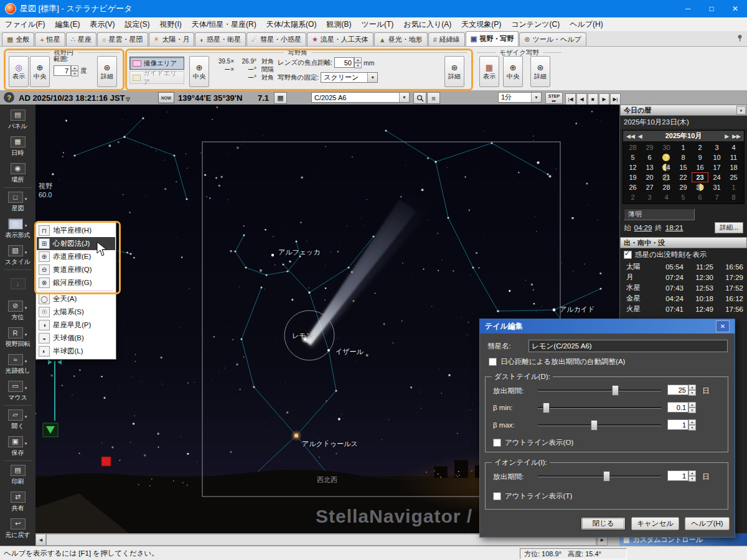 This screenshot has height=560, width=747. I want to click on sidebar-item-元に戻す: ↩元に戻す, so click(17, 529).